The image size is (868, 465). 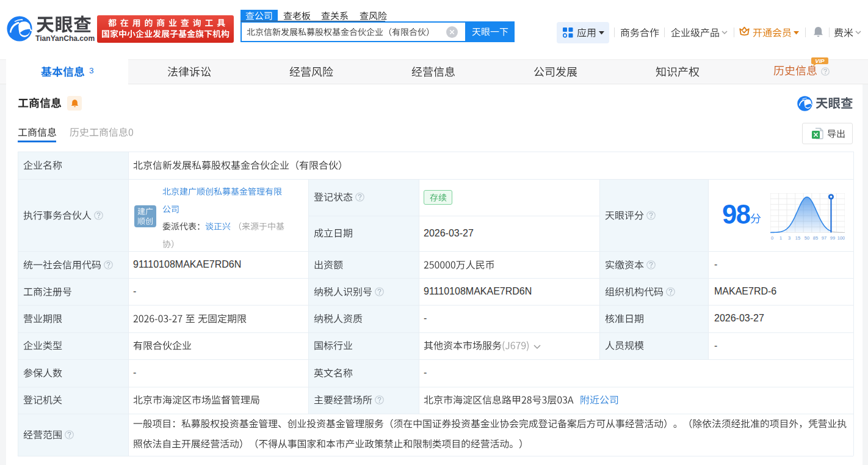 What do you see at coordinates (798, 238) in the screenshot?
I see `svg-text: 15` at bounding box center [798, 238].